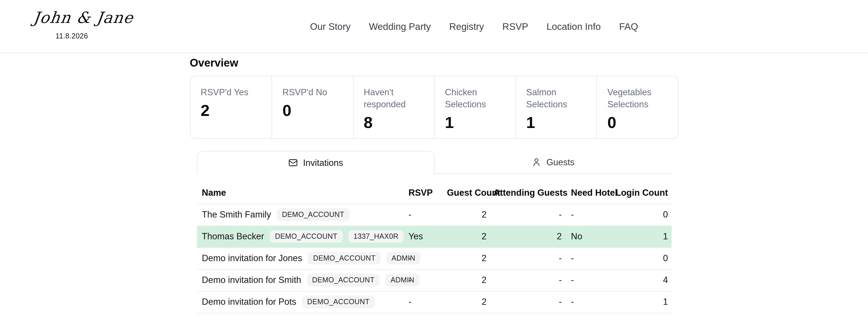 The image size is (868, 330). Describe the element at coordinates (474, 107) in the screenshot. I see `stat-card: Chicken Selections 1` at that location.